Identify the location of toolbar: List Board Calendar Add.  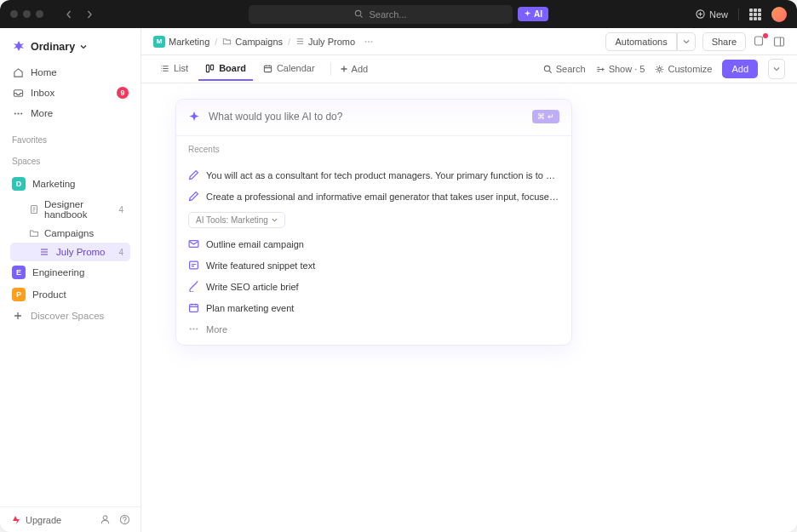
(469, 70).